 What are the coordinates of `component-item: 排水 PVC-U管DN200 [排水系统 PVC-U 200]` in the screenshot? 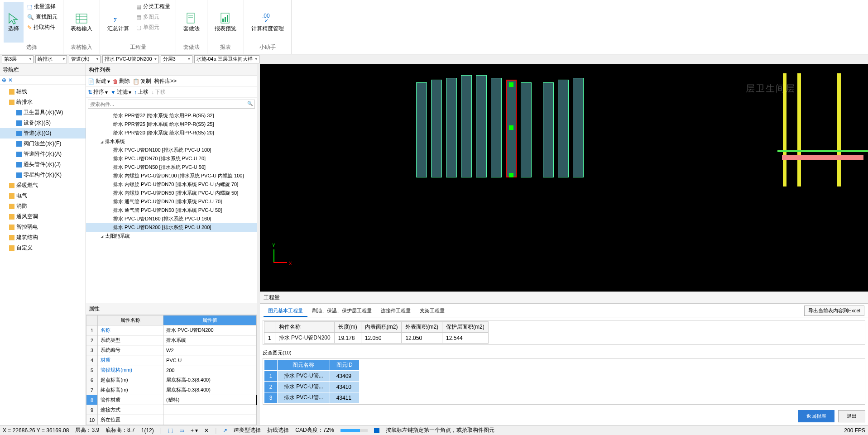 It's located at (171, 227).